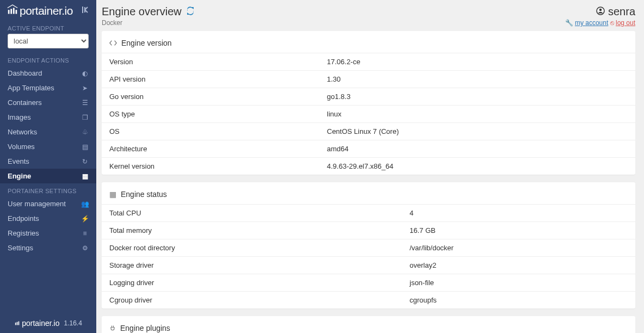 Image resolution: width=644 pixels, height=333 pixels. What do you see at coordinates (369, 132) in the screenshot?
I see `table-row: OSCentOS Linux 7 (Core)` at bounding box center [369, 132].